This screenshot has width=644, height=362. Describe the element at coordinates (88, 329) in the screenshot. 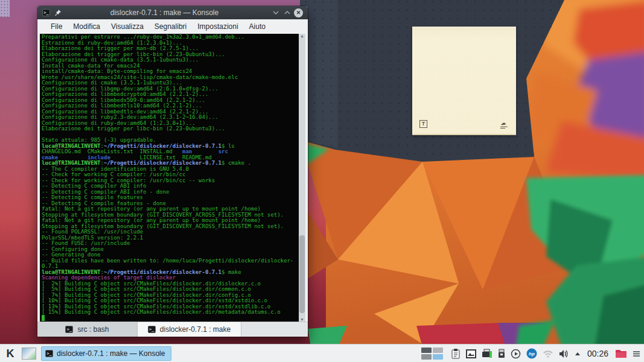

I see `tab-src-bash: >_ src : bash` at that location.